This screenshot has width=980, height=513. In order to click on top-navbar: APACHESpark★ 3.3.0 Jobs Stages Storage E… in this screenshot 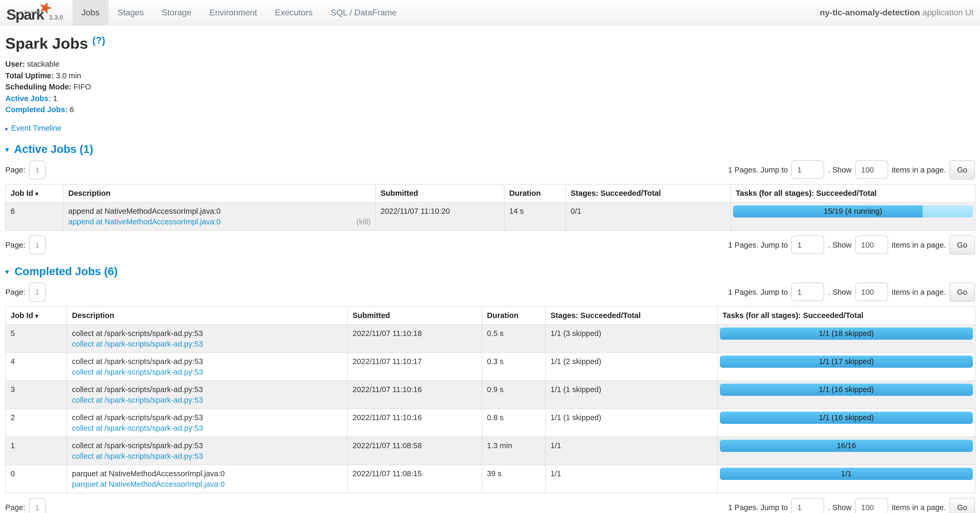, I will do `click(490, 13)`.